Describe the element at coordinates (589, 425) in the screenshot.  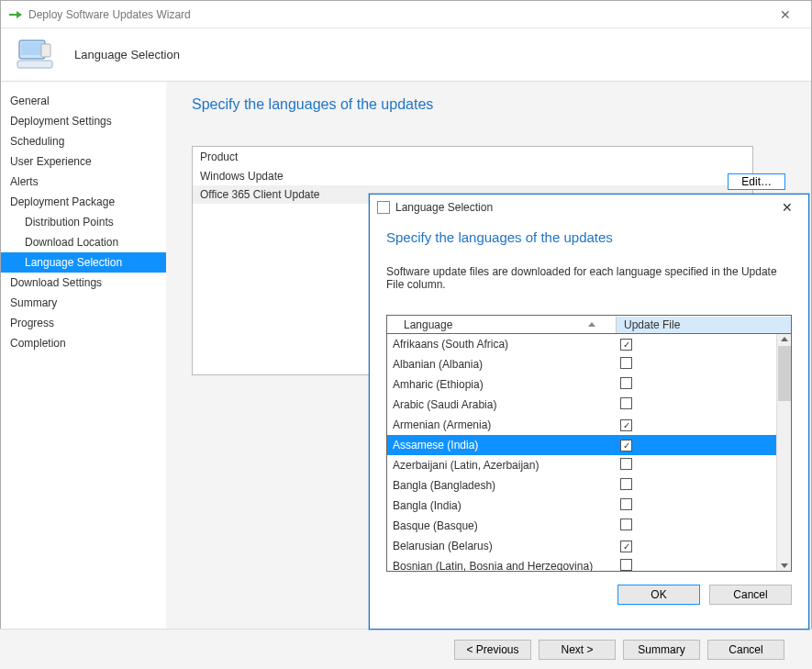
I see `language-row: Armenian (Armenia)` at that location.